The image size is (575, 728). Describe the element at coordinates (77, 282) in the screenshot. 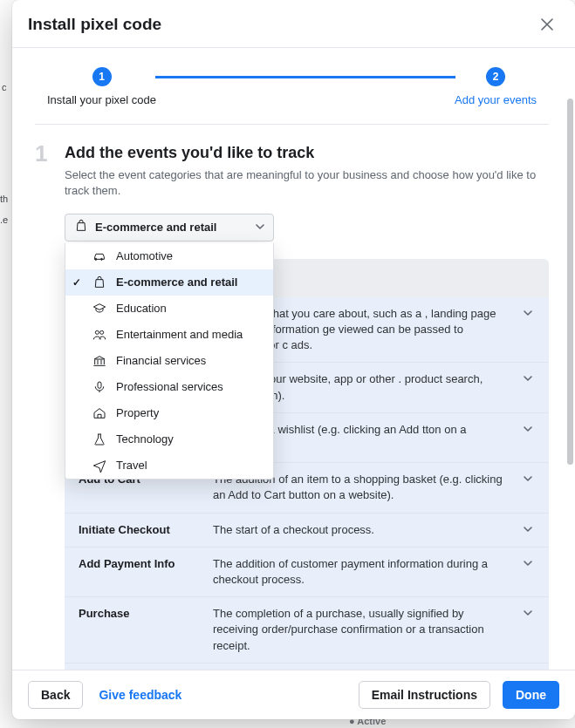

I see `check-icon: ✓` at that location.